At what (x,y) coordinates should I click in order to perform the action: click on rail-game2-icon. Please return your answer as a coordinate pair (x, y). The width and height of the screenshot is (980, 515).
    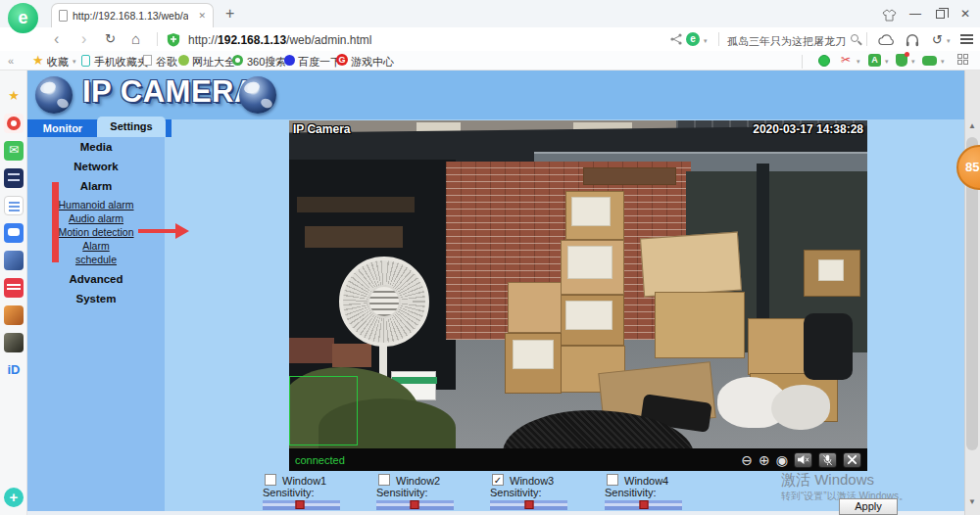
    Looking at the image, I should click on (14, 315).